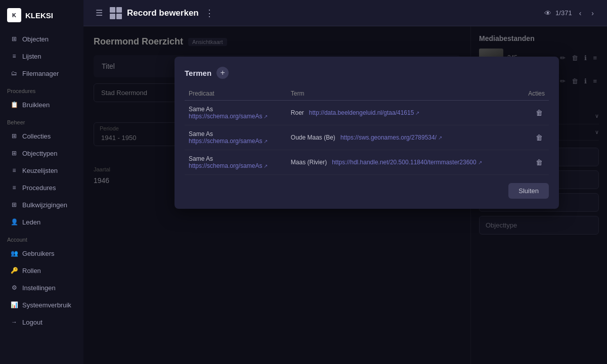 This screenshot has width=607, height=364. What do you see at coordinates (404, 163) in the screenshot?
I see `row3-term: Maas (Rivier) https://hdl.handle.net/20.…` at bounding box center [404, 163].